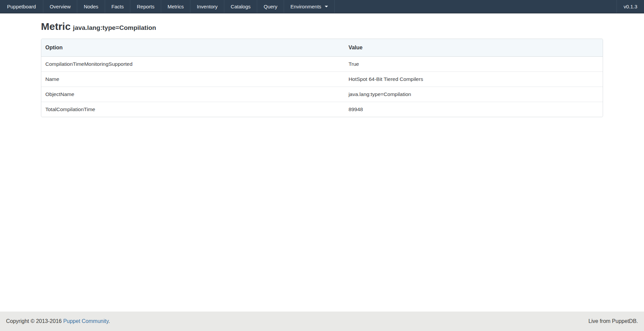  What do you see at coordinates (322, 95) in the screenshot?
I see `table-row: ObjectName java.lang:type=Compilation` at bounding box center [322, 95].